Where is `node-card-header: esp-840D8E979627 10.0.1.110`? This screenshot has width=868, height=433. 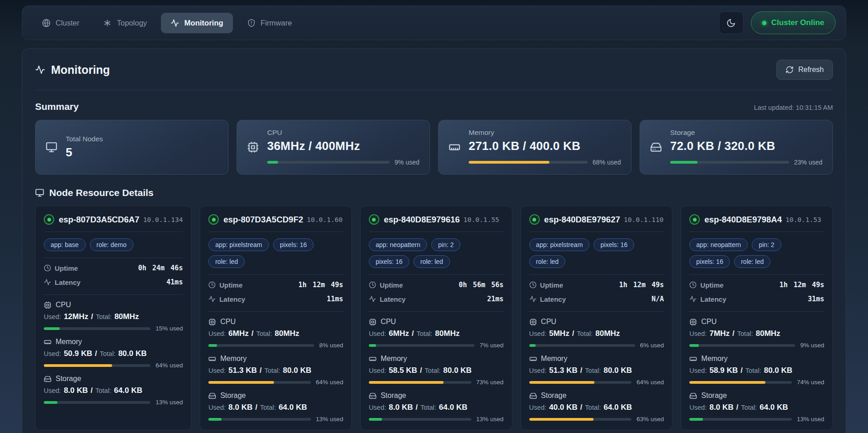 node-card-header: esp-840D8E979627 10.0.1.110 is located at coordinates (597, 223).